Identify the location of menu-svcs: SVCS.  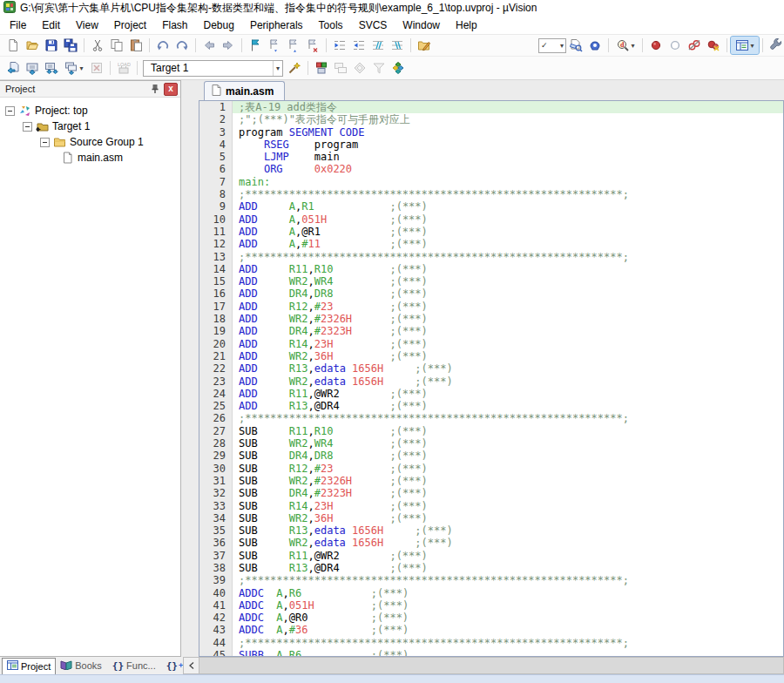
(373, 25).